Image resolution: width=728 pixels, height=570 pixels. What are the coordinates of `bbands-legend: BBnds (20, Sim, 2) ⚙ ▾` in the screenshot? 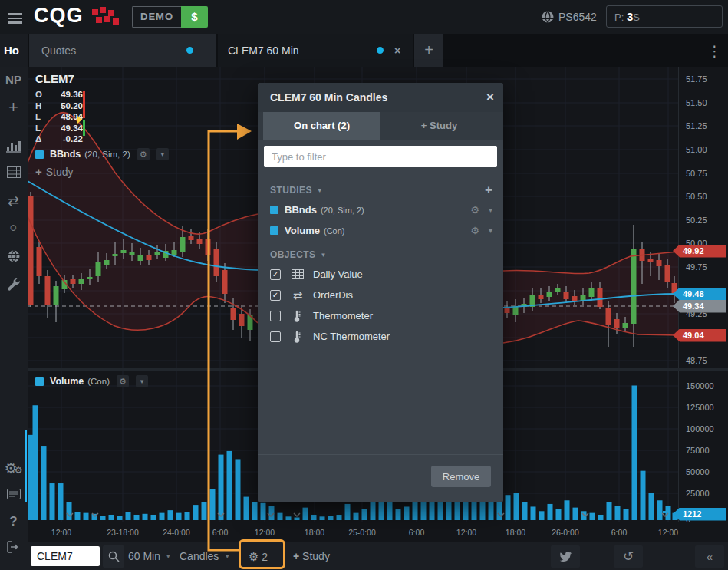 It's located at (102, 154).